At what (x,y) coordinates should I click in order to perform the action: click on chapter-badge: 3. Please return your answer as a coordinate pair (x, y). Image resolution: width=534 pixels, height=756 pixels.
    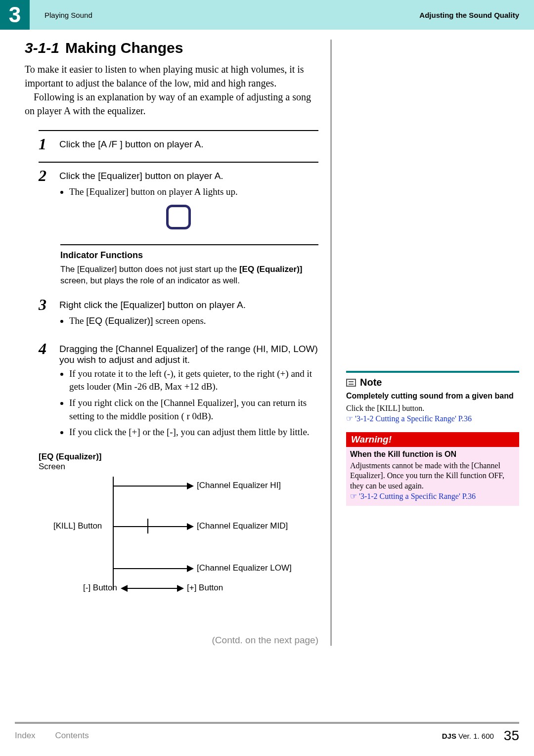
    Looking at the image, I should click on (15, 15).